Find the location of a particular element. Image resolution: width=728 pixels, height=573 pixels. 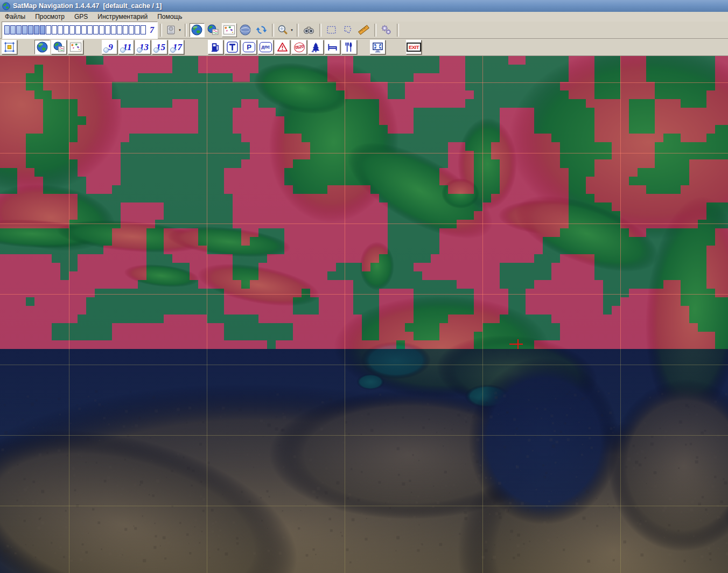

toolbar-button-zoom-tool: ▼ is located at coordinates (285, 30).